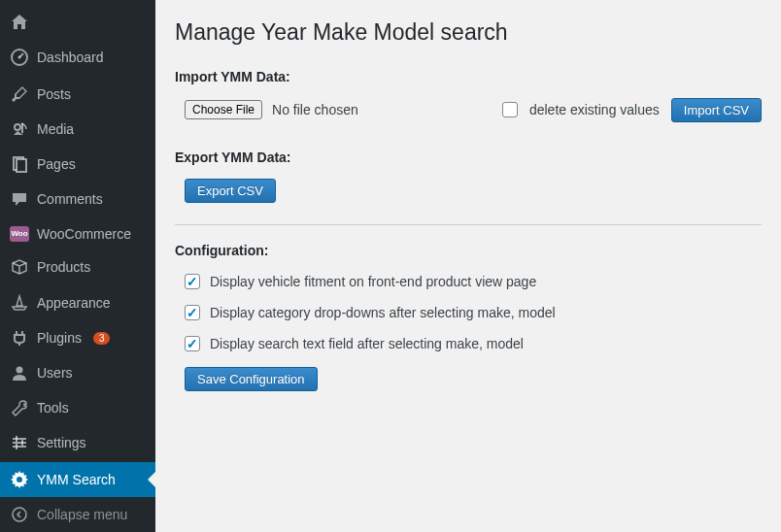 This screenshot has width=781, height=532. Describe the element at coordinates (70, 57) in the screenshot. I see `sidebar-item-label: Dashboard` at that location.